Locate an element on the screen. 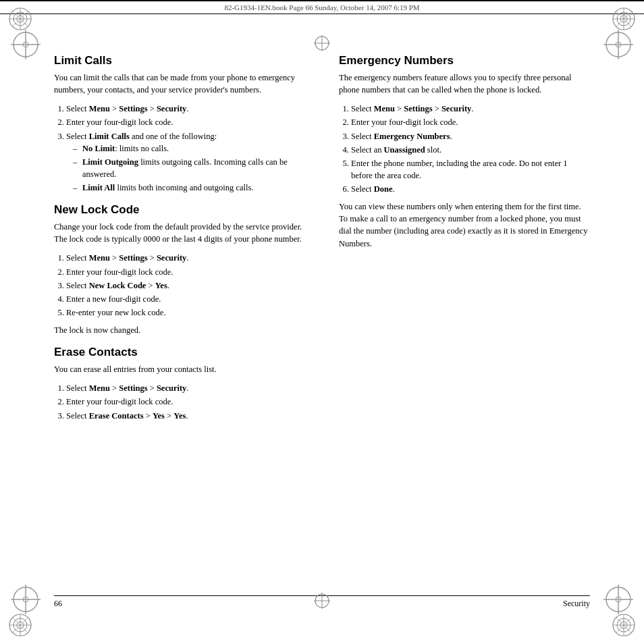  gear-bl is located at coordinates (20, 625).